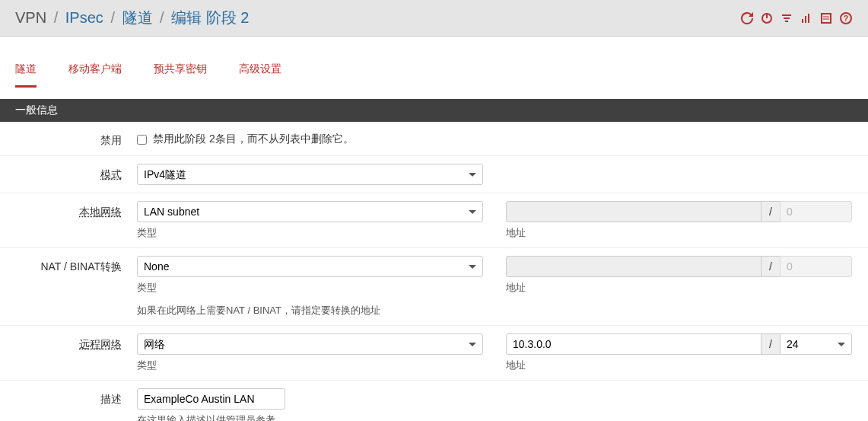 Image resolution: width=868 pixels, height=421 pixels. I want to click on tabs: 隧道 移动客户端 预共享密钥 高级设置, so click(434, 70).